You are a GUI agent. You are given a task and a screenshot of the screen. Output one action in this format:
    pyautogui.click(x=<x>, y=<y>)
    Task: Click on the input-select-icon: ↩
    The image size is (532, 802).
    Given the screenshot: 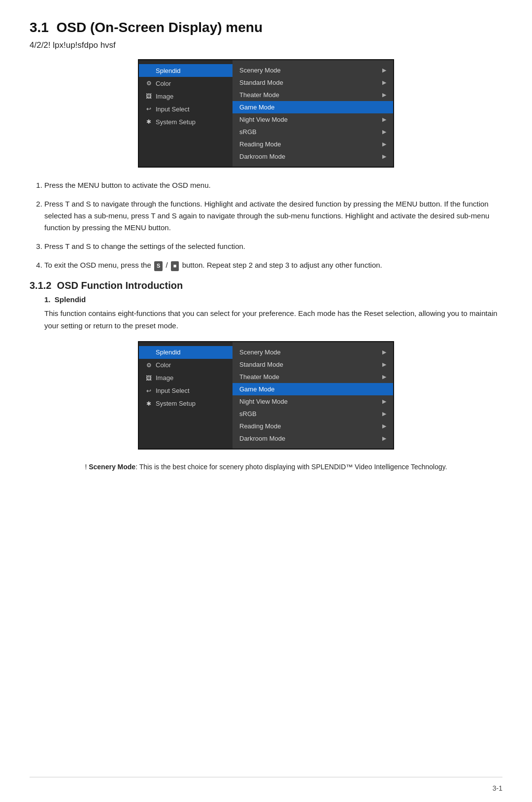 What is the action you would take?
    pyautogui.click(x=149, y=109)
    